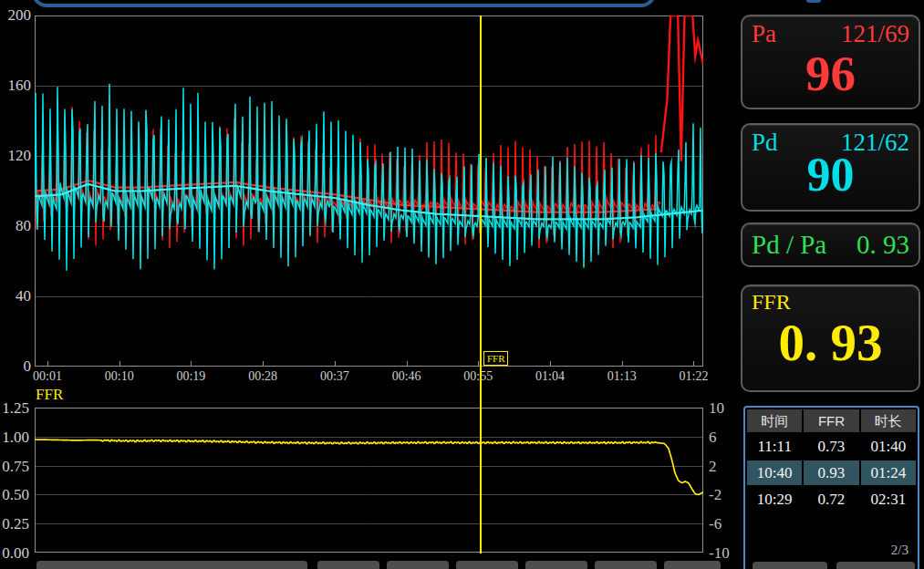 Image resolution: width=924 pixels, height=569 pixels. Describe the element at coordinates (15, 467) in the screenshot. I see `ffr-left-tick-label: 0.75` at that location.